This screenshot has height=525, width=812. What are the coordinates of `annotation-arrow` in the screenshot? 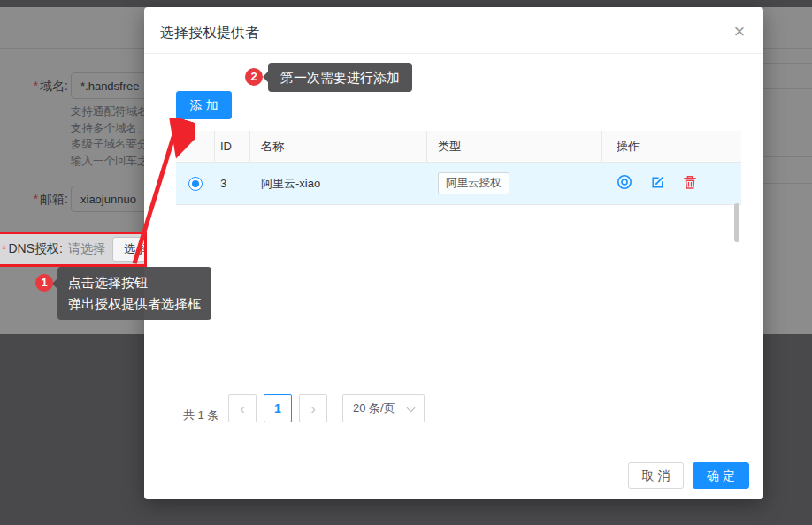 It's located at (155, 196).